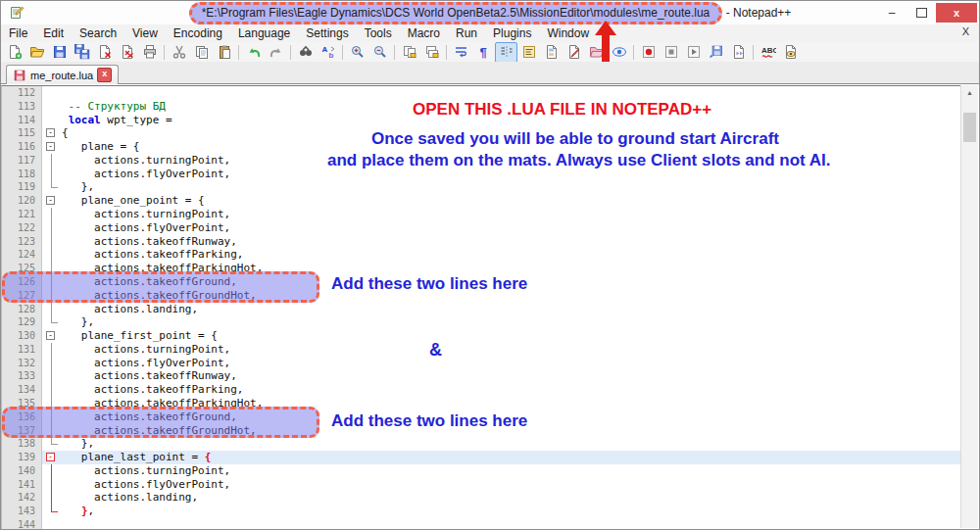 Image resolution: width=980 pixels, height=530 pixels. Describe the element at coordinates (482, 228) in the screenshot. I see `code-line-122: 122 actions.flyOverPoint,` at that location.